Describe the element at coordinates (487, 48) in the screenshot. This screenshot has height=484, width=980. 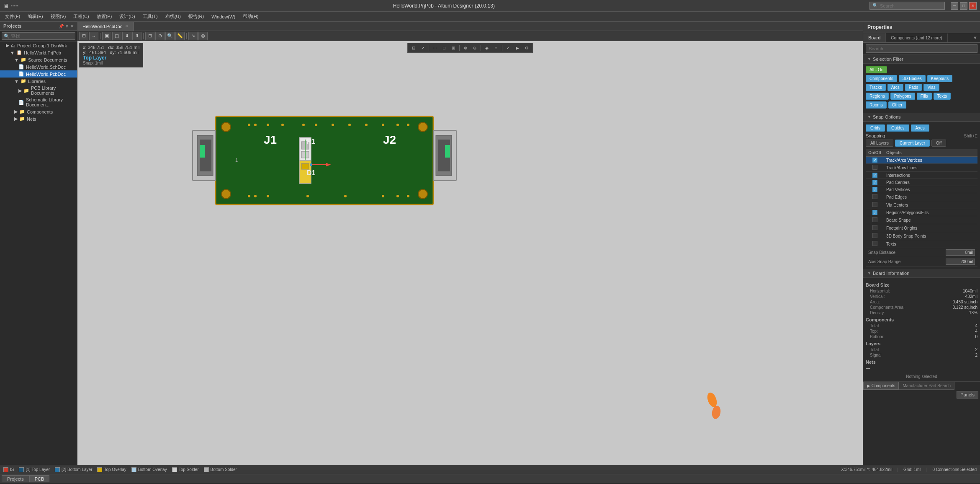
I see `ctb-3d: ◈` at that location.